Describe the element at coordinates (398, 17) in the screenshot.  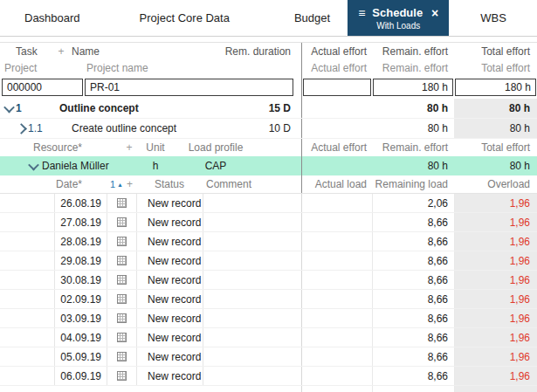
I see `tab-schedule-active: ≡ Schedule × With Loads` at that location.